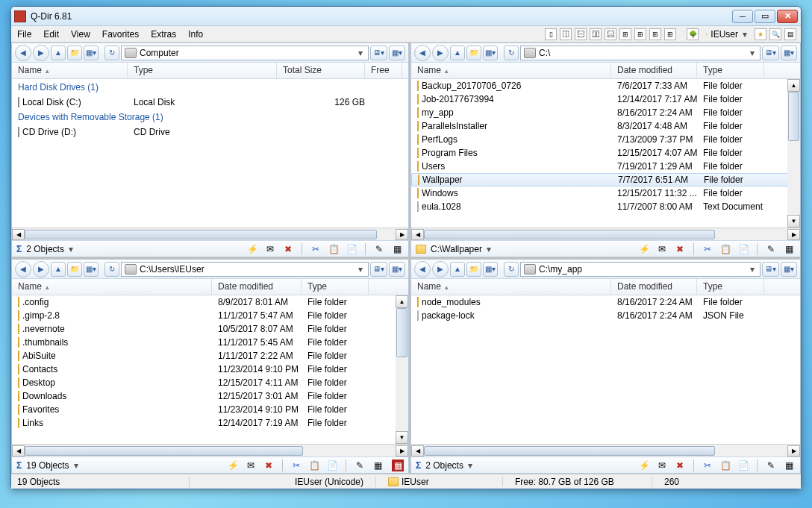 Image resolution: width=812 pixels, height=508 pixels. What do you see at coordinates (606, 180) in the screenshot?
I see `list-item: Wallpaper7/7/2017 6:51 AMFile folder` at bounding box center [606, 180].